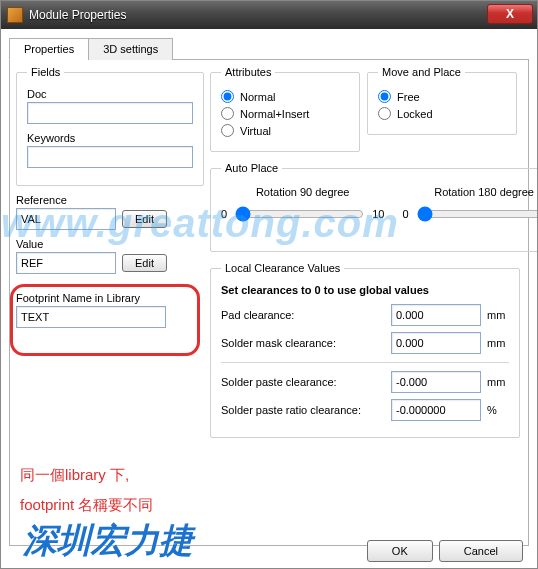 The image size is (538, 569). I want to click on doc-label: Doc, so click(110, 94).